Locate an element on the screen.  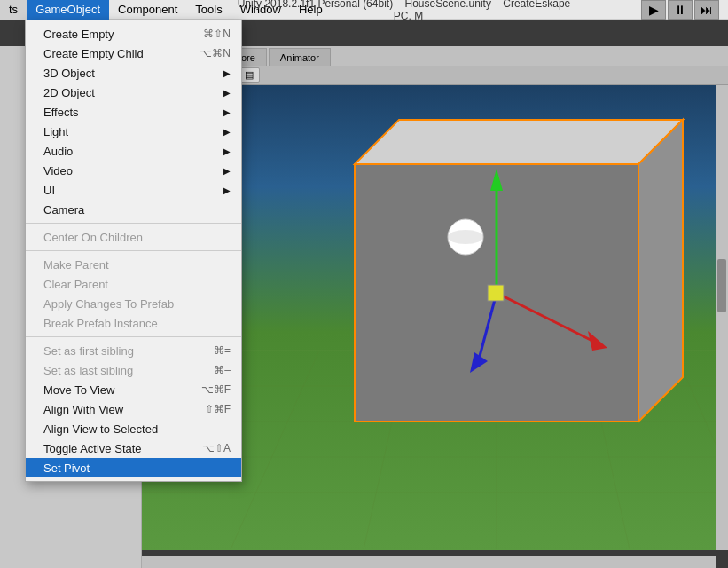
menu-item-break-prefab: Break Prefab Instance is located at coordinates (133, 323).